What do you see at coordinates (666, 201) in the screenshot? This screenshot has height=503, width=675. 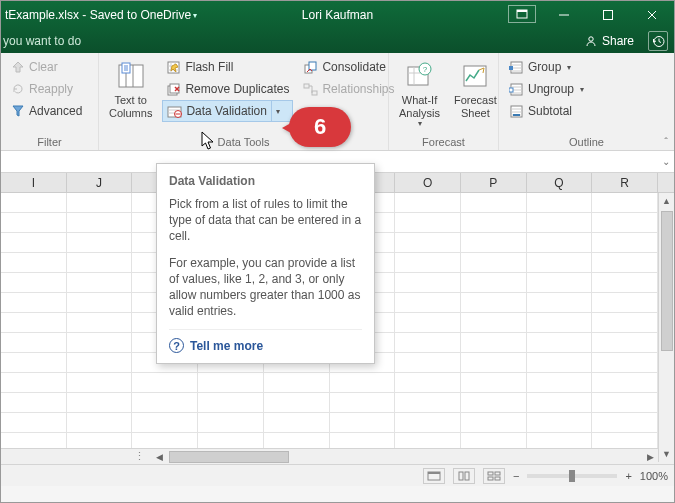 I see `scroll-up-icon: ▲` at bounding box center [666, 201].